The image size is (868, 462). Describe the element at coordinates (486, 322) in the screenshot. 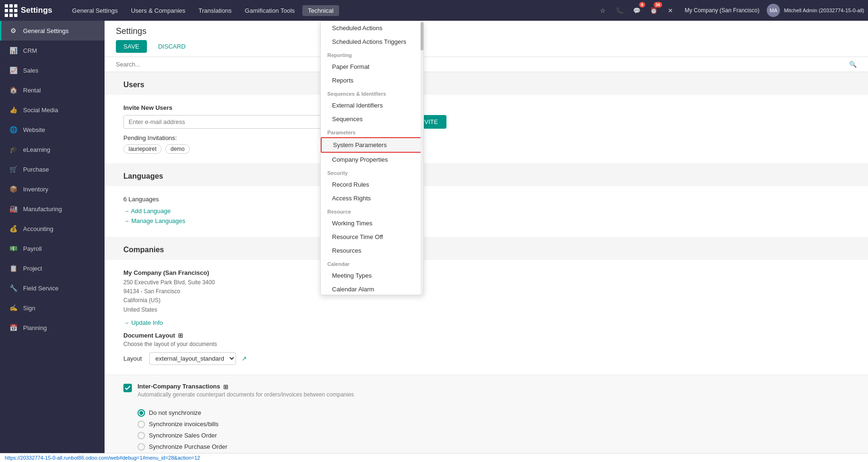

I see `update-info-link: Update Info` at that location.